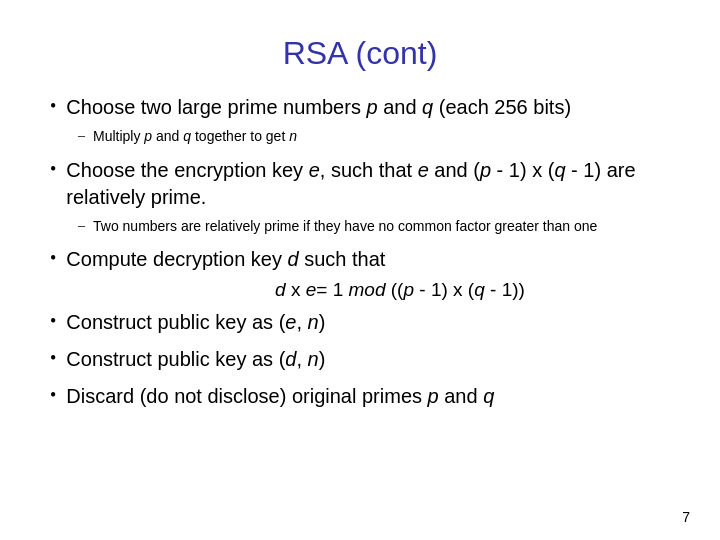 The image size is (720, 540). I want to click on sub-item-2a: – Two numbers are relatively prime if th…, so click(374, 227).